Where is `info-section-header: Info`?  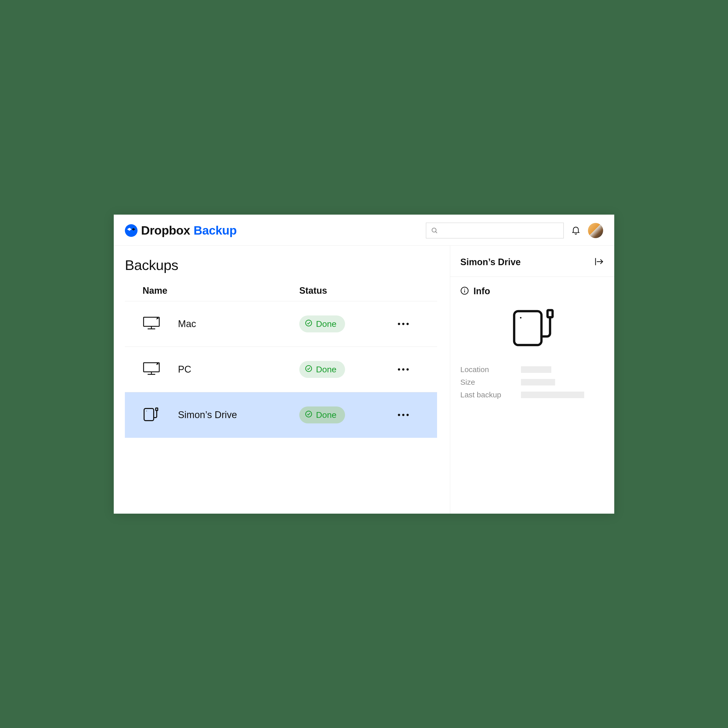
info-section-header: Info is located at coordinates (532, 288).